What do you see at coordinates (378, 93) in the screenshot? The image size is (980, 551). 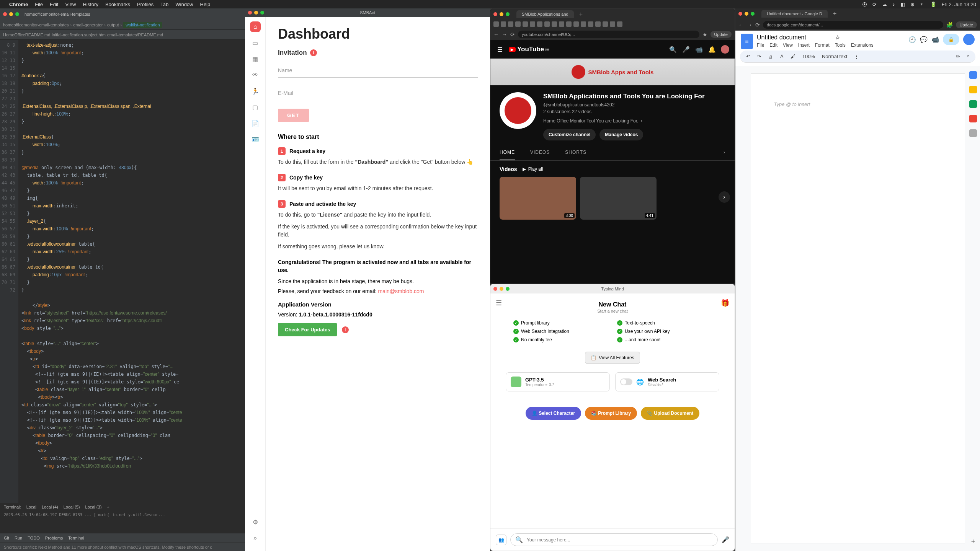 I see `email-input` at bounding box center [378, 93].